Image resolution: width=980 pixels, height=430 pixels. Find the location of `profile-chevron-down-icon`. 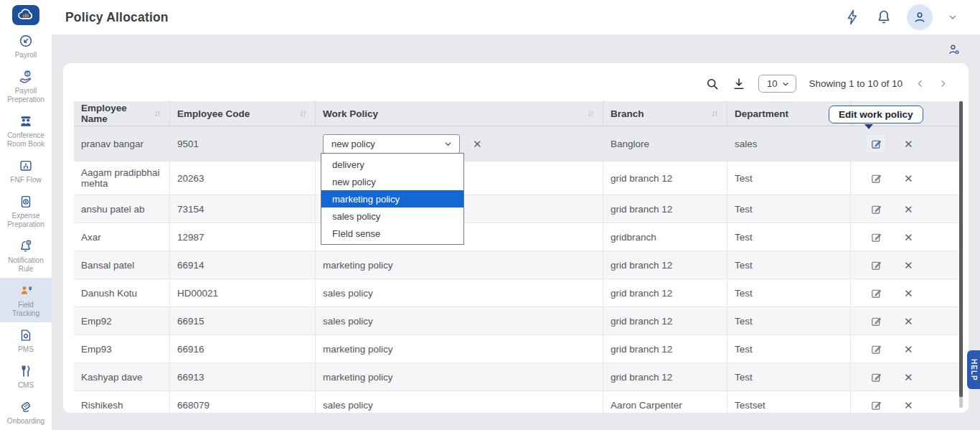

profile-chevron-down-icon is located at coordinates (953, 17).